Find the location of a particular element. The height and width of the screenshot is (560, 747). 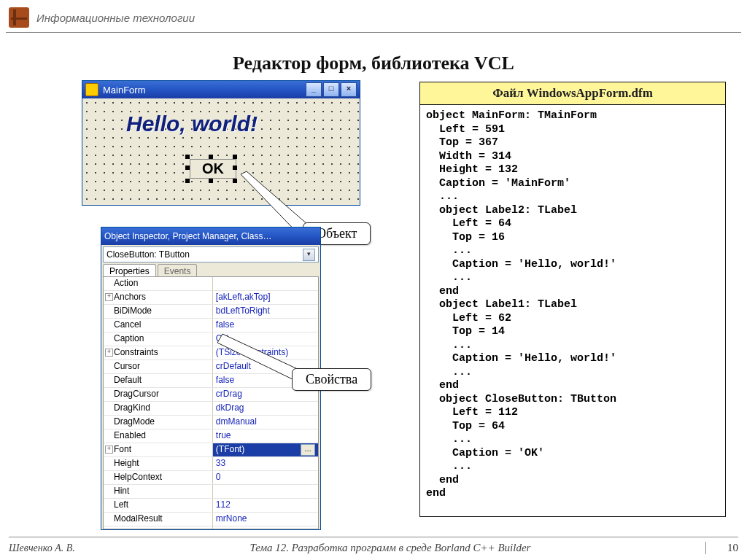

footer: Шевченко А. В. Тема 12. Разработка прогр… is located at coordinates (374, 545).